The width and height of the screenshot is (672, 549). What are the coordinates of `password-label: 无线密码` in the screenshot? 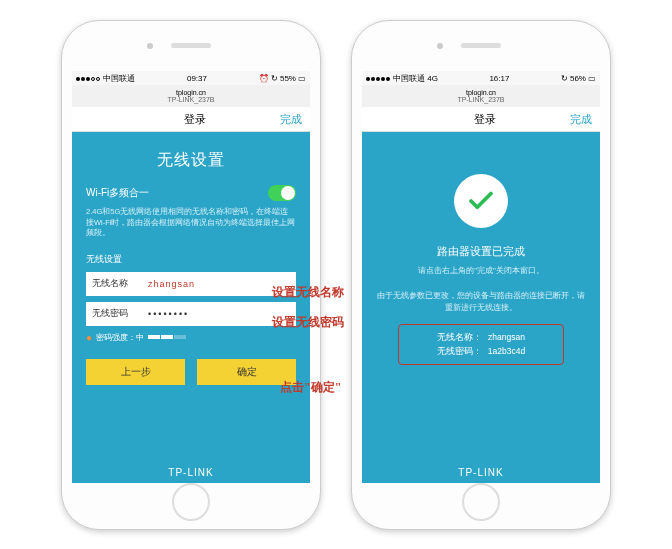 It's located at (115, 314).